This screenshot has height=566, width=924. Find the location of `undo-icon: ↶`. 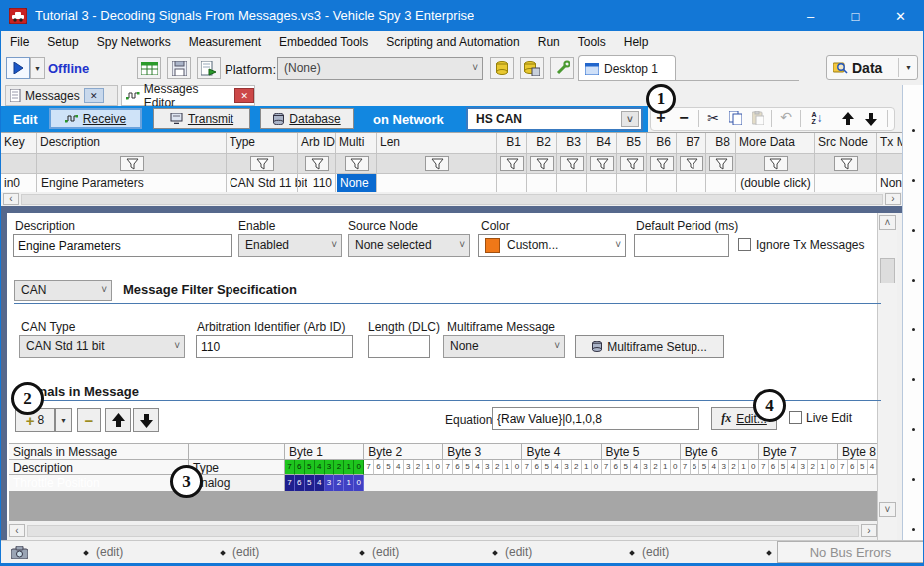

undo-icon: ↶ is located at coordinates (786, 117).